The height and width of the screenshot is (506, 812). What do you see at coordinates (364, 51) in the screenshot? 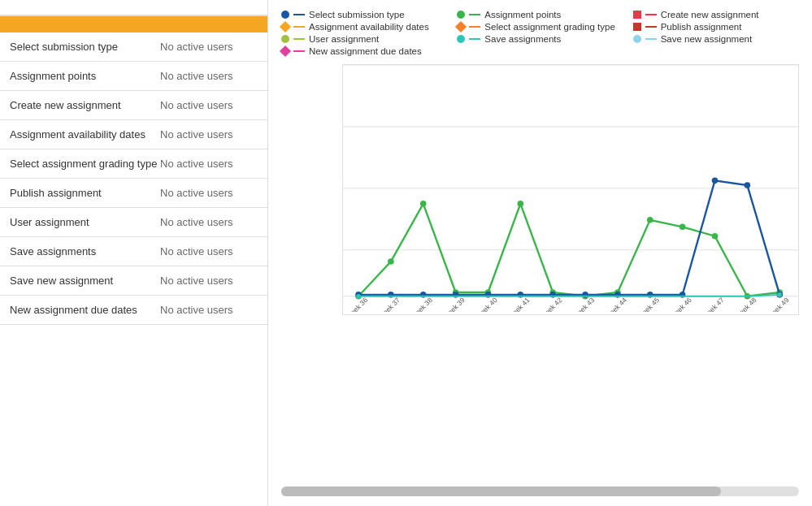
I see `legend-item: New assignment due dates` at bounding box center [364, 51].